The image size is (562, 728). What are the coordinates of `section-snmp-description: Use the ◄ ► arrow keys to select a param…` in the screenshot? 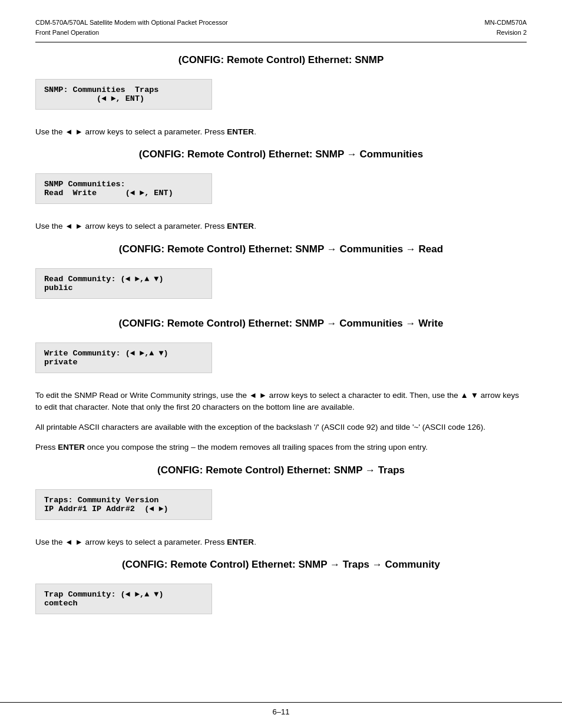 It's located at (281, 132).